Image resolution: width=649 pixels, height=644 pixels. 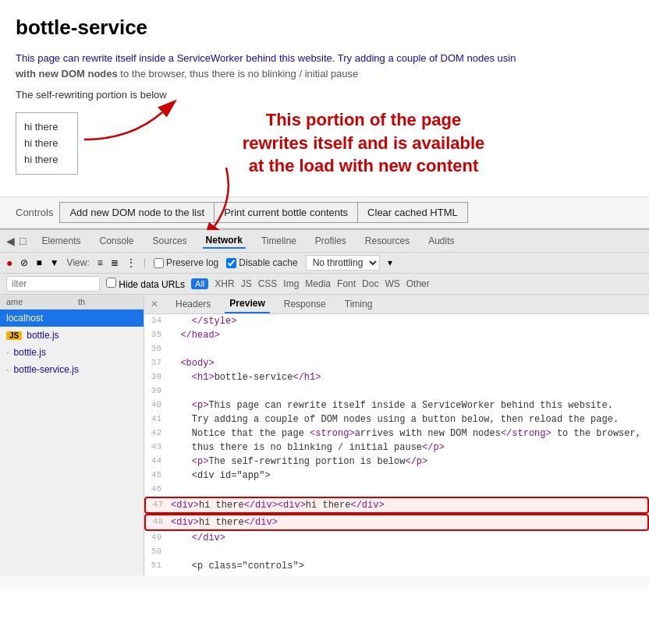 I want to click on line-content: <p>This page can rewrite itself inside a…, so click(x=409, y=405).